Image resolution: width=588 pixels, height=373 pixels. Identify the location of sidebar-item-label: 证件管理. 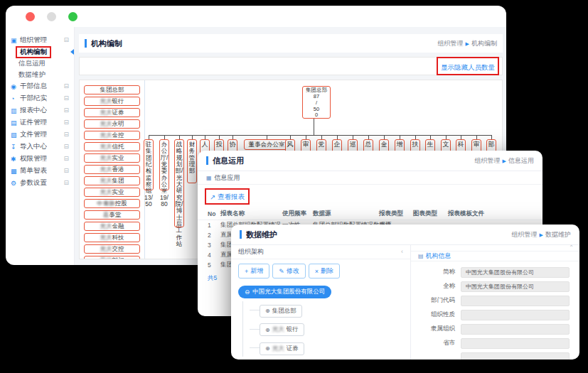
(33, 122).